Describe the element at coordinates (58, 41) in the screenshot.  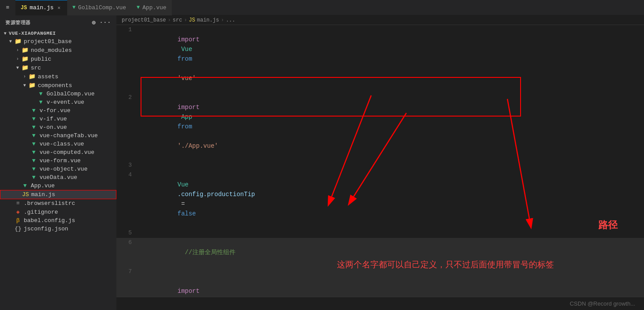
I see `tree-item-project01: ▼ 📁 project01_base` at that location.